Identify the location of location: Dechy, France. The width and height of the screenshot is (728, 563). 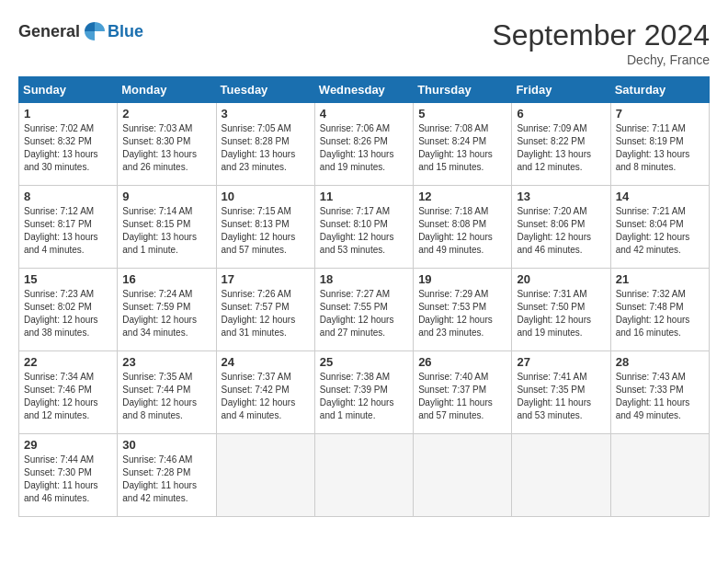
(601, 60).